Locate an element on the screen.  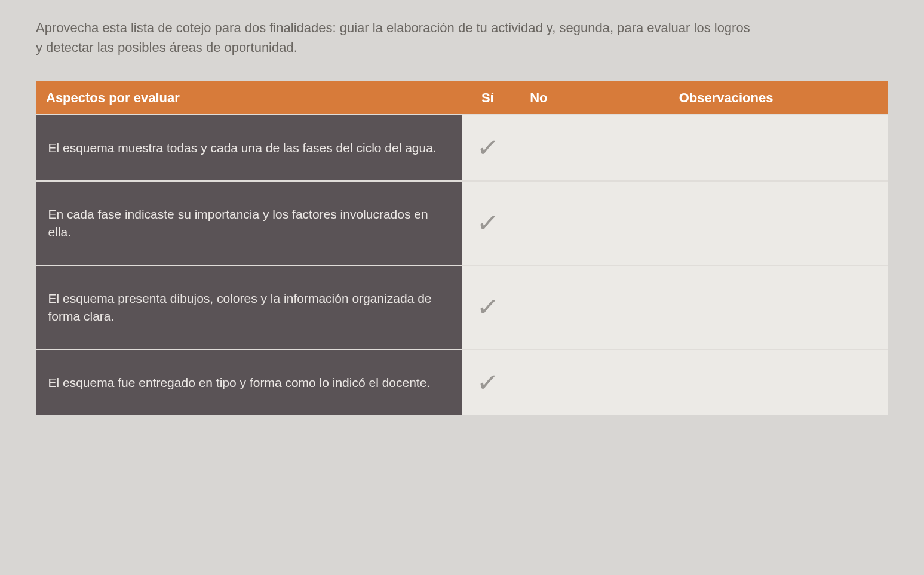
table-row: El esquema presenta dibujos, colores y l… is located at coordinates (462, 307).